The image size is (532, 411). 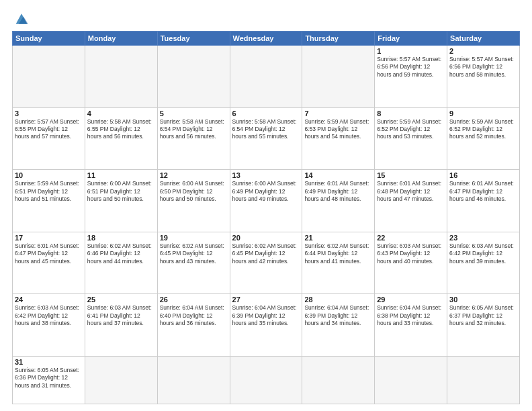 What do you see at coordinates (21, 19) in the screenshot?
I see `generalblue-icon` at bounding box center [21, 19].